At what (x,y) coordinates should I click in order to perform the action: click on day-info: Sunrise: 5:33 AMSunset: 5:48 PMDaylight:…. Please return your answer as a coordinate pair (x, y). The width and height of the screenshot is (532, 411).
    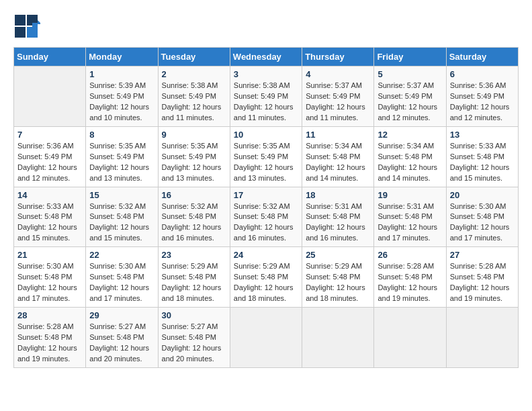
    Looking at the image, I should click on (482, 163).